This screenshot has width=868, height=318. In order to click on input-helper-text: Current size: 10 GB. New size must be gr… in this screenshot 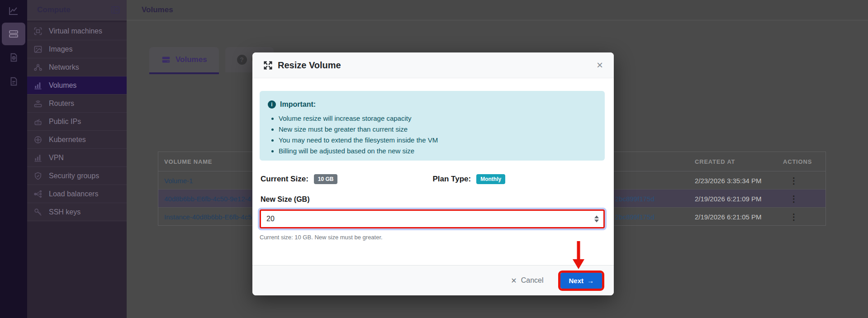, I will do `click(432, 237)`.